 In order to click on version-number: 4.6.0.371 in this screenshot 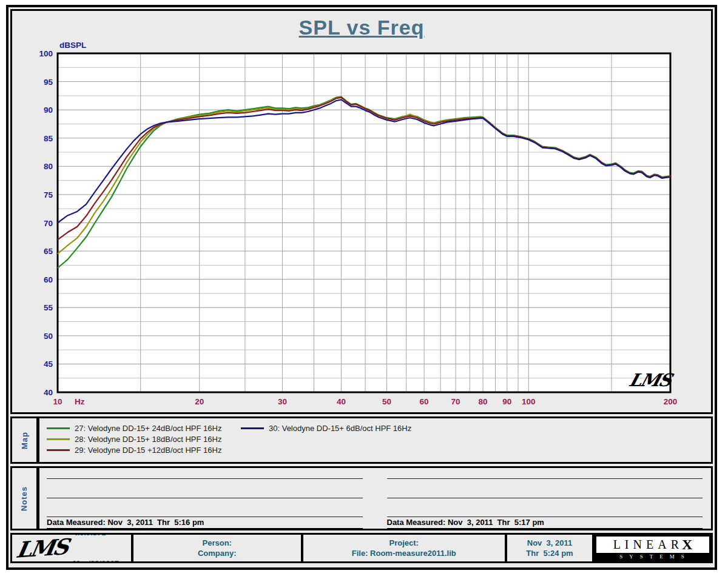, I will do `click(96, 535)`.